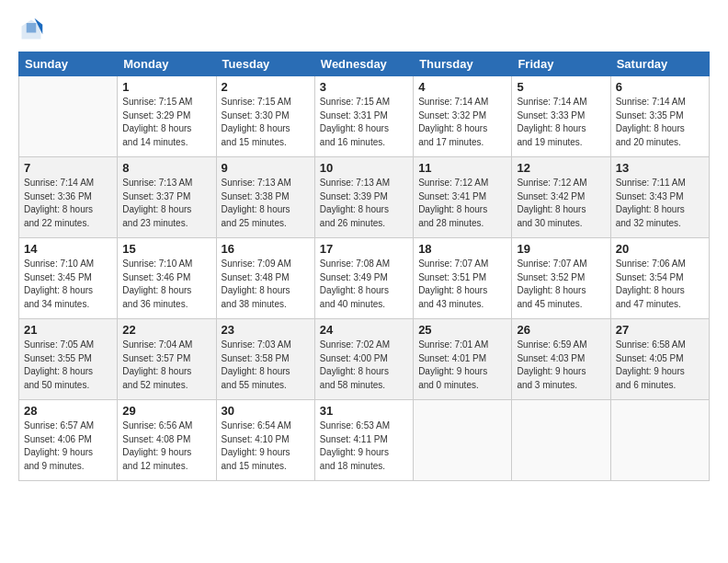 This screenshot has width=728, height=563. I want to click on day-info: Sunrise: 7:07 AM Sunset: 3:52 PM Dayligh…, so click(561, 284).